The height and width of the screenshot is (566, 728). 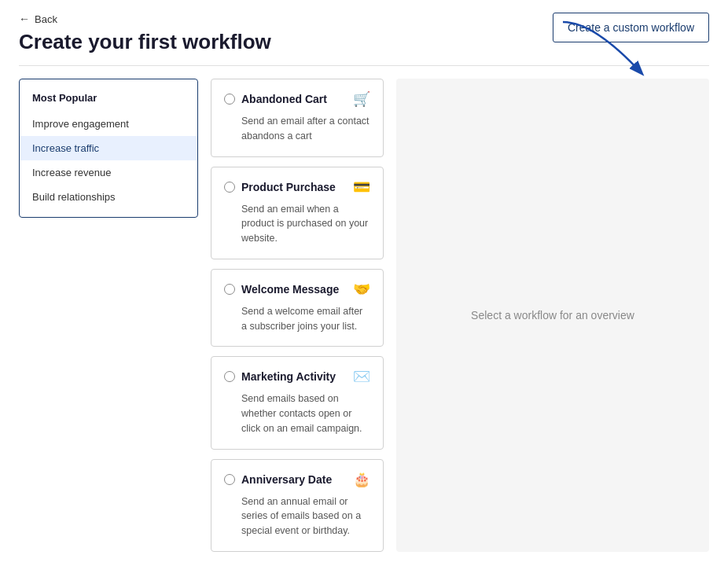 What do you see at coordinates (108, 197) in the screenshot?
I see `sidebar-item-build-relationships: Build relationships` at bounding box center [108, 197].